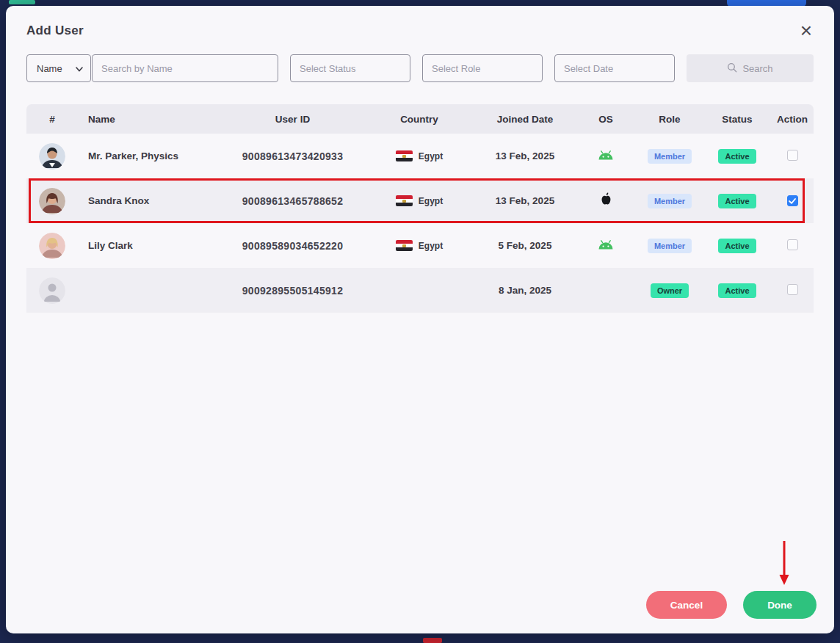 This screenshot has height=643, width=840. I want to click on user-name: Mr. Parker, Physics, so click(150, 156).